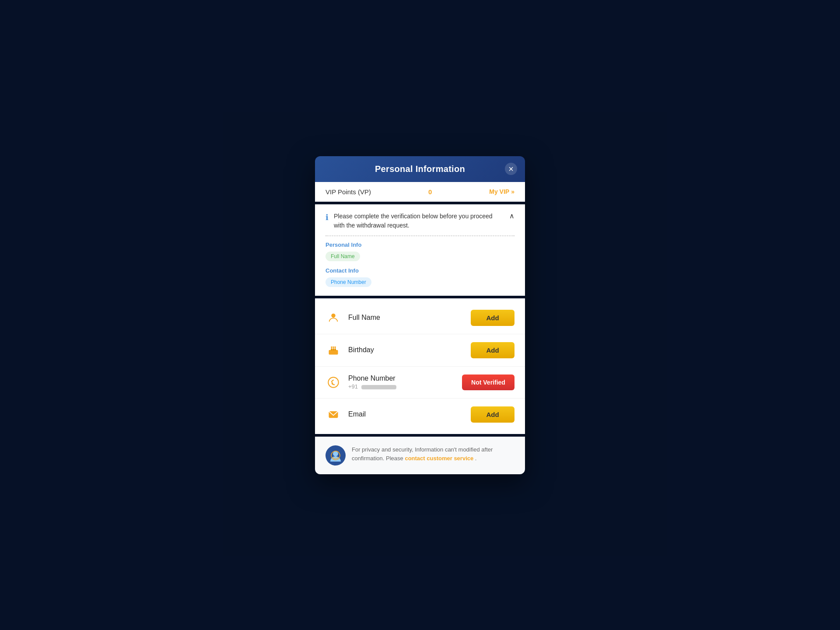 The height and width of the screenshot is (630, 840). Describe the element at coordinates (333, 382) in the screenshot. I see `phone-icon` at that location.